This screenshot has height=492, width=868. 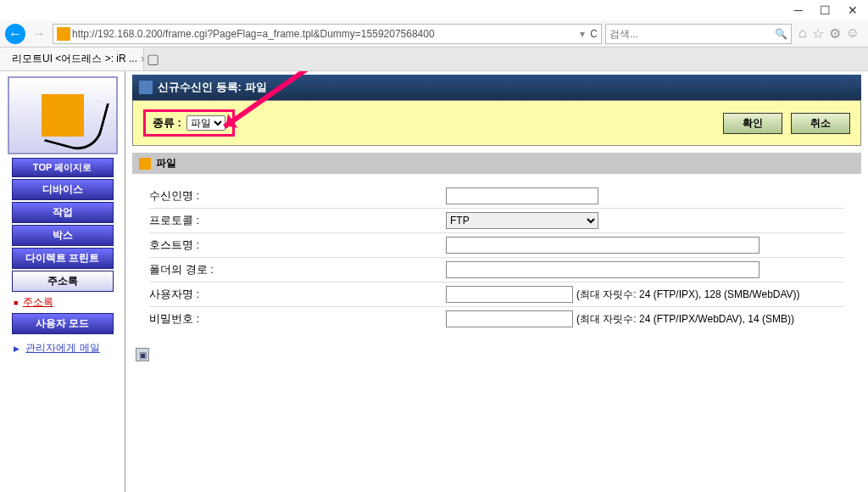 I want to click on host-input, so click(x=603, y=245).